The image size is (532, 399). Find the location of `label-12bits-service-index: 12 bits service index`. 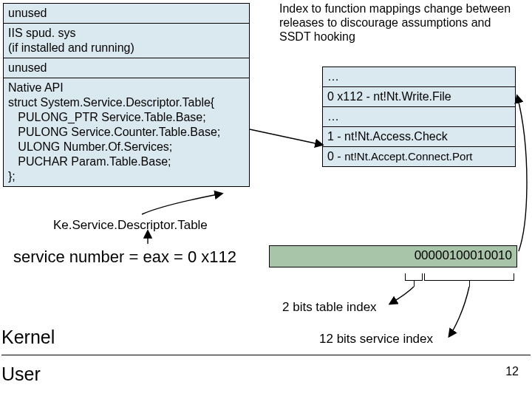

label-12bits-service-index: 12 bits service index is located at coordinates (376, 339).